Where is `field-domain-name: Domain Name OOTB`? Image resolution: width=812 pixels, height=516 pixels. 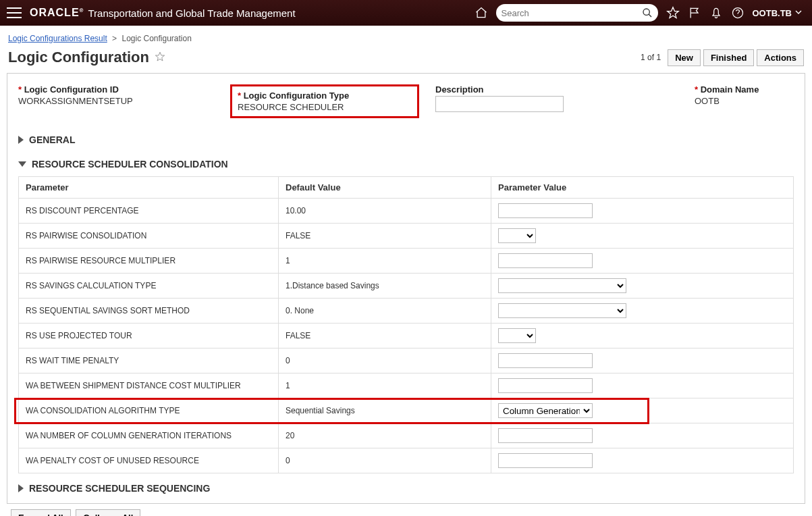
field-domain-name: Domain Name OOTB is located at coordinates (752, 95).